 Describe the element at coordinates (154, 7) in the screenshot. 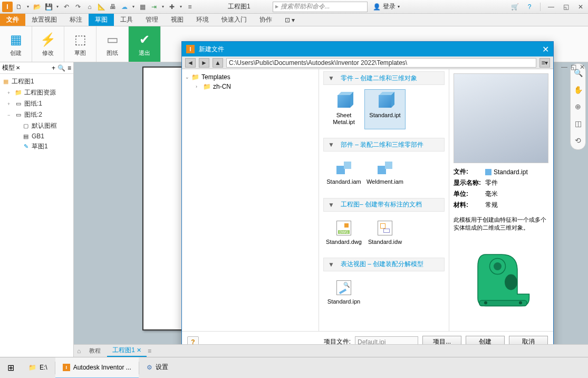

I see `export-icon: ⇥` at that location.